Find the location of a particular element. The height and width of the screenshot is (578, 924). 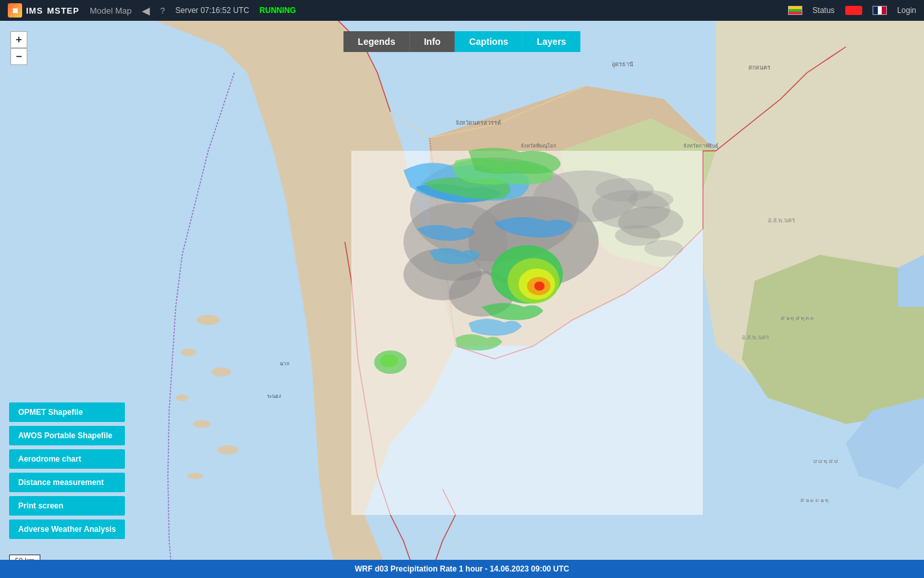

back-button: ◀ is located at coordinates (146, 10).